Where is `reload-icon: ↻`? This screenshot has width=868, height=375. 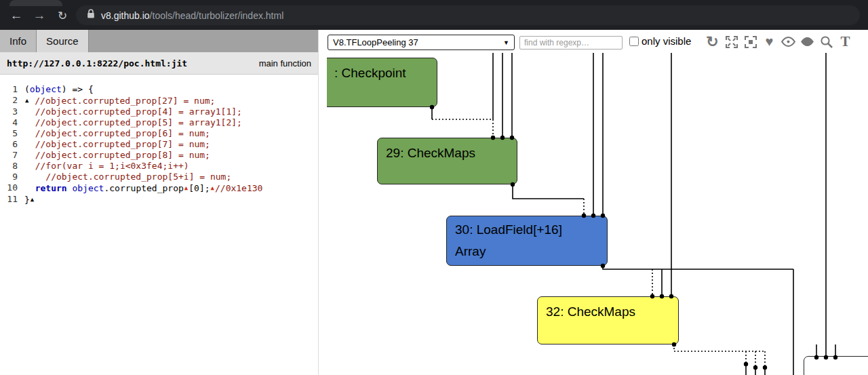 reload-icon: ↻ is located at coordinates (62, 16).